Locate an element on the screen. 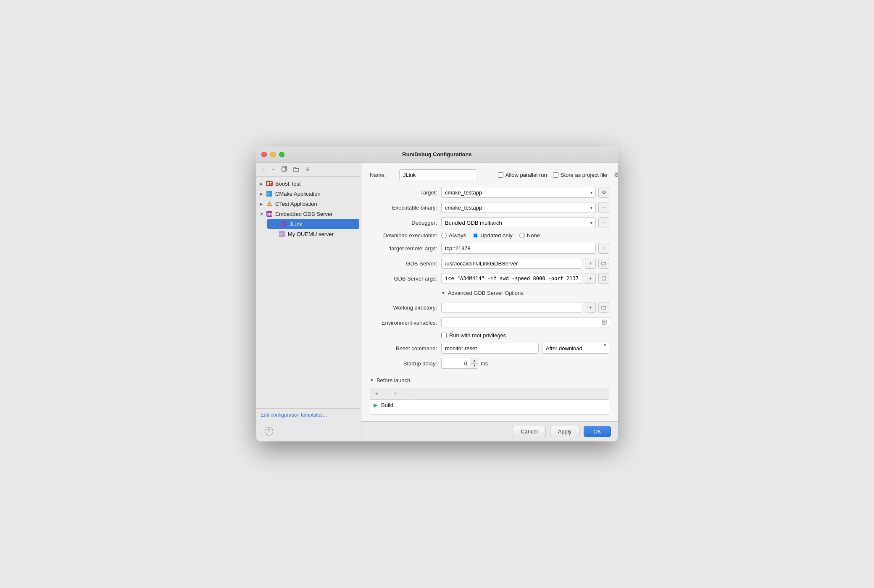 This screenshot has width=874, height=588. gdb-server-args-row: GDB Server args: + is located at coordinates (490, 278).